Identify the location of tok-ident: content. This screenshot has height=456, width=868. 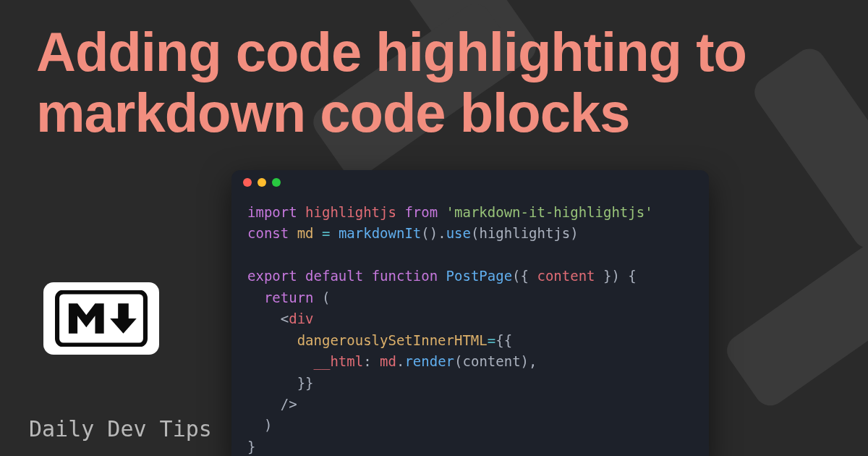
(492, 361).